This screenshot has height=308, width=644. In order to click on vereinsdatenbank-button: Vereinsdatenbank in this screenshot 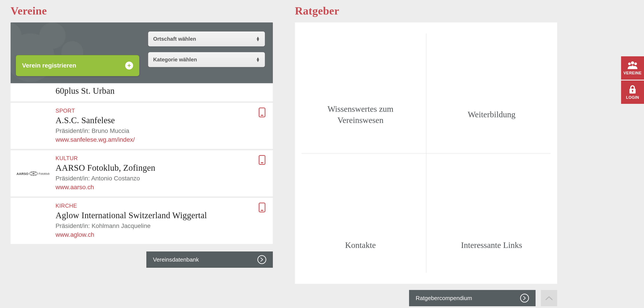, I will do `click(210, 260)`.